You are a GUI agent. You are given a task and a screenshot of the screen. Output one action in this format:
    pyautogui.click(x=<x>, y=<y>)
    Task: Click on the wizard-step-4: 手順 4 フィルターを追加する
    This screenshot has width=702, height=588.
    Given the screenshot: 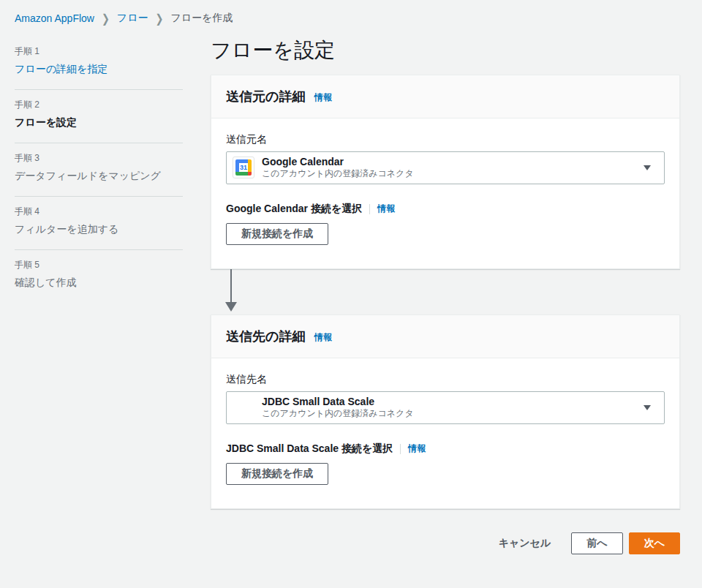 What is the action you would take?
    pyautogui.click(x=99, y=222)
    